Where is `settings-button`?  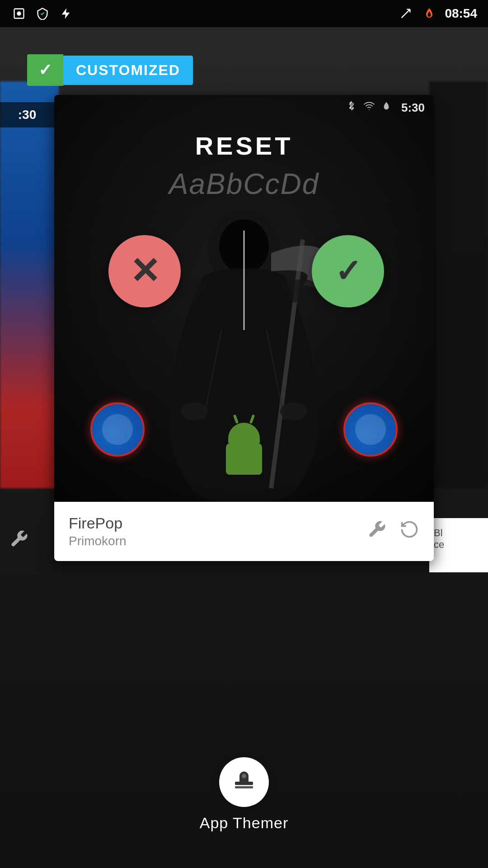
settings-button is located at coordinates (377, 532).